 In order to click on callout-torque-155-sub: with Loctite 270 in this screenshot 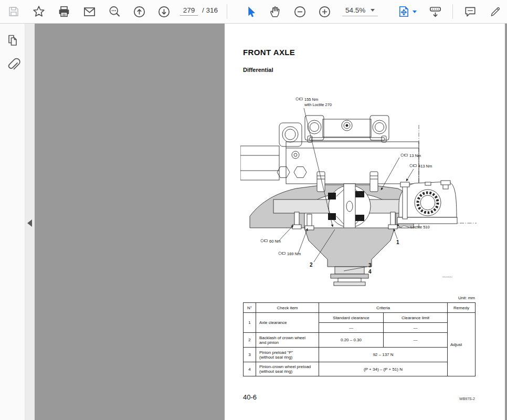, I will do `click(318, 105)`.